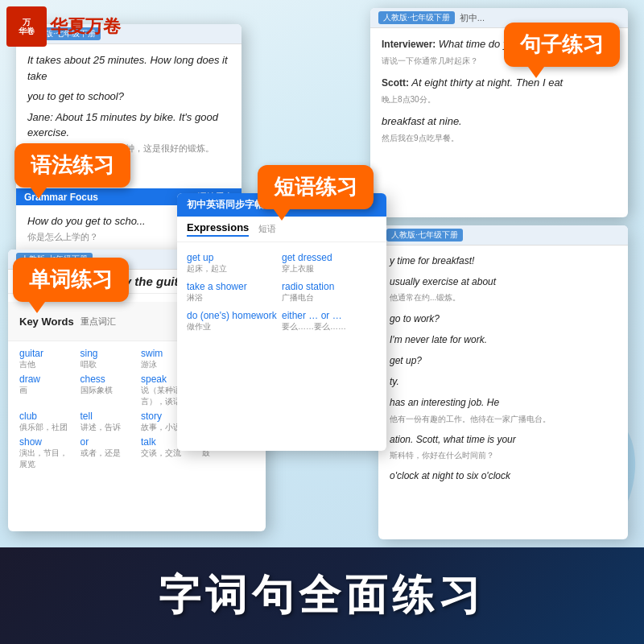  I want to click on expr-get-up: get up 起床，起立, so click(234, 263).